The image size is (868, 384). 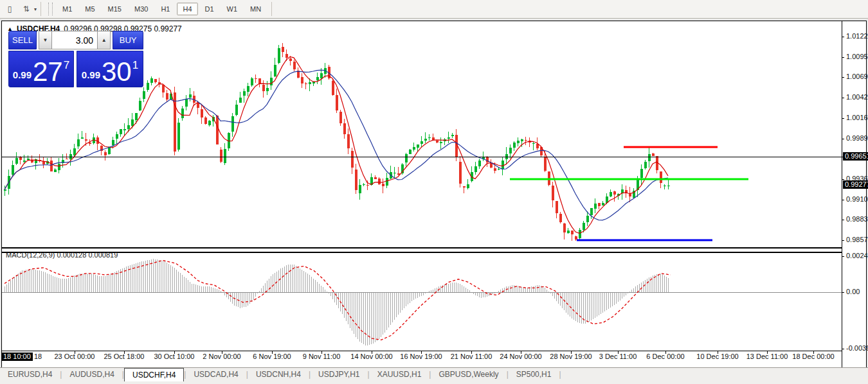 I want to click on tf-button-d1: D1, so click(x=210, y=9).